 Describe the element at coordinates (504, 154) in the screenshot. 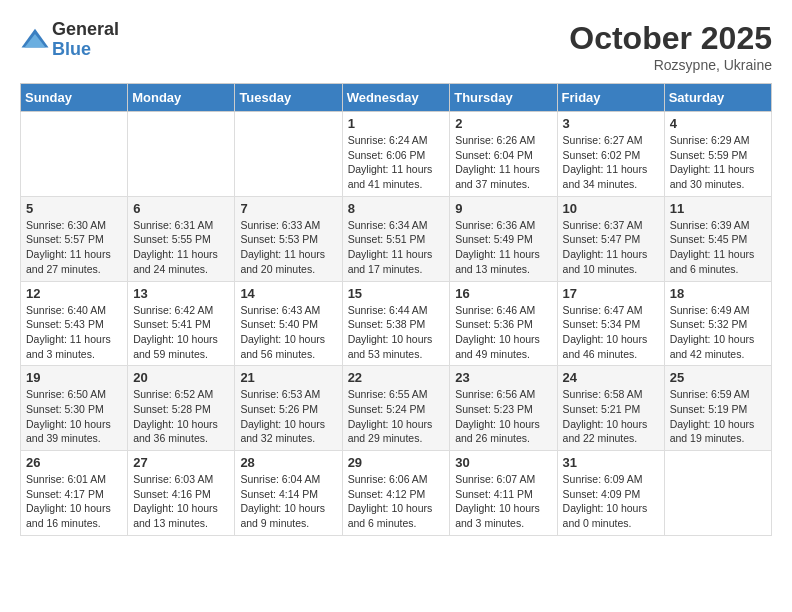

I see `calendar-cell: 2Sunrise: 6:26 AMSunset: 6:04 PMDaylight…` at that location.